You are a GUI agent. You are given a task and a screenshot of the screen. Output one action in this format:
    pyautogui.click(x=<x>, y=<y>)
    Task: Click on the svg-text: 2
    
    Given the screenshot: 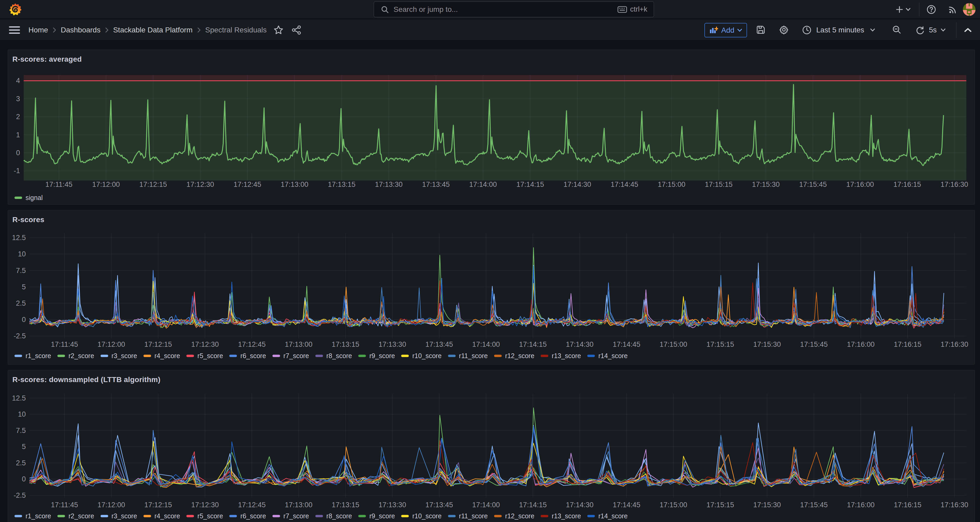 What is the action you would take?
    pyautogui.click(x=18, y=117)
    